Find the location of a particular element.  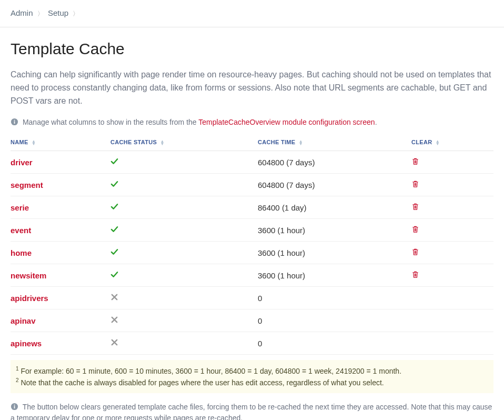

footnote-2: Note that the cache is always disabled f… is located at coordinates (202, 382).